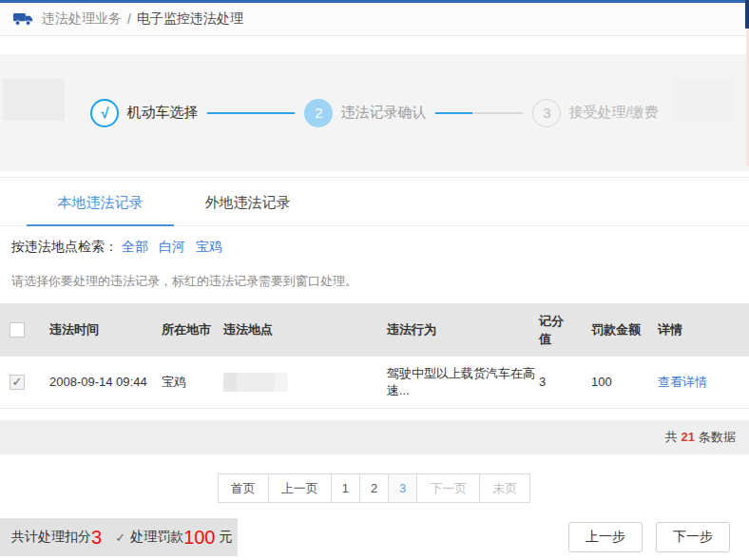  What do you see at coordinates (226, 537) in the screenshot?
I see `fine-unit: 元` at bounding box center [226, 537].